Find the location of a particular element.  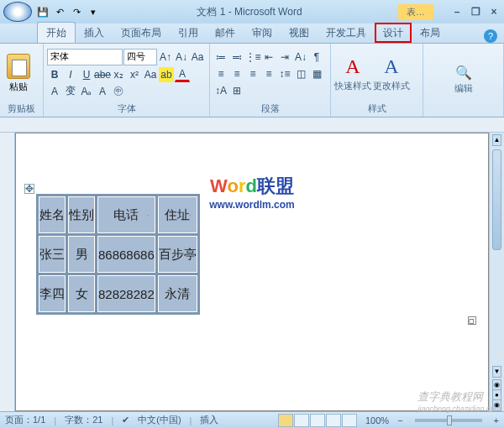

spellcheck-icon: ✔ is located at coordinates (126, 420).